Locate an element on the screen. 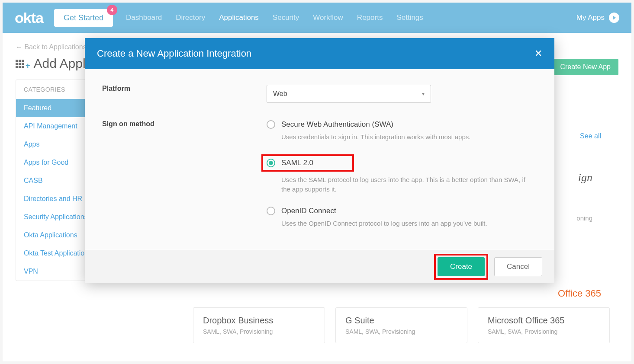  radio-label: SAML 2.0 is located at coordinates (297, 163).